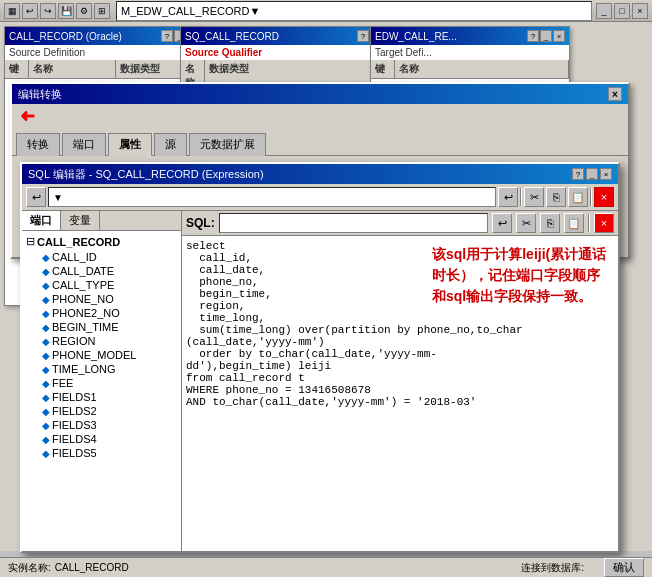 The image size is (652, 577). Describe the element at coordinates (110, 425) in the screenshot. I see `tree-item-fields3: ◆ FIELDS3` at that location.